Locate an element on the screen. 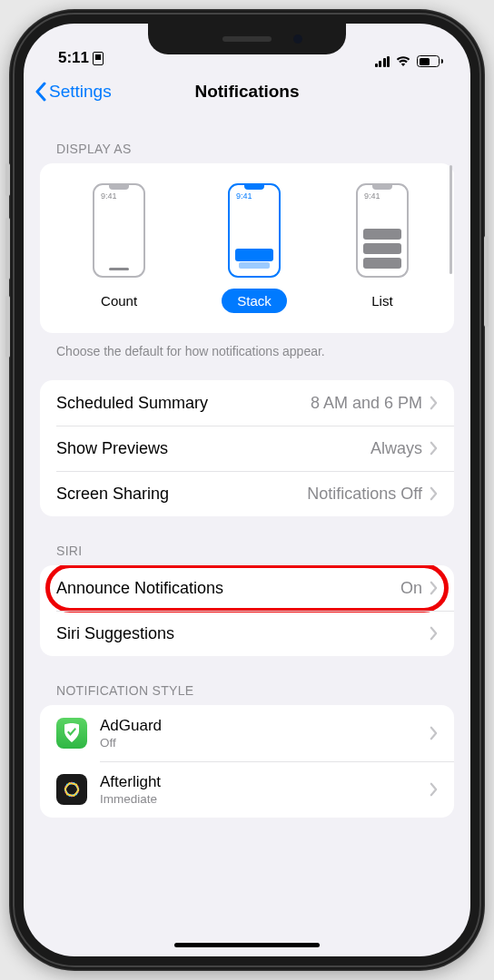  back-button: Settings is located at coordinates (73, 92).